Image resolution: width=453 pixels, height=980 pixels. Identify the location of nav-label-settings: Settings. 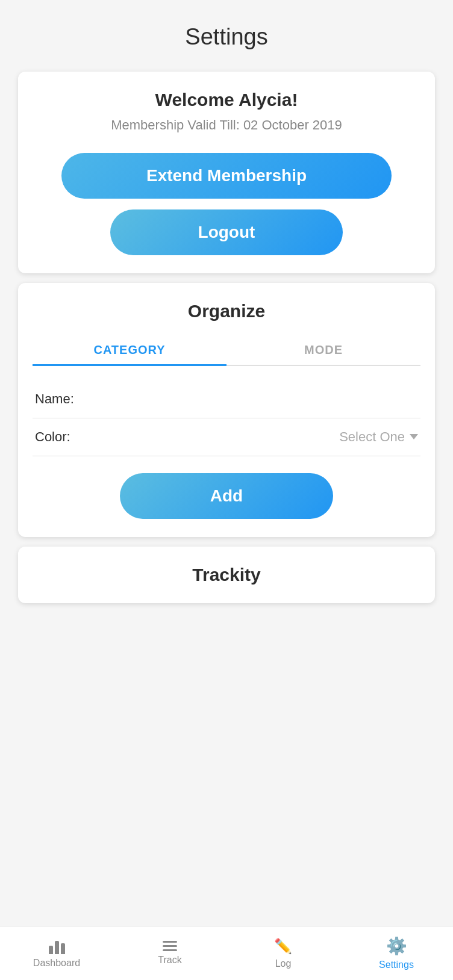
(396, 965).